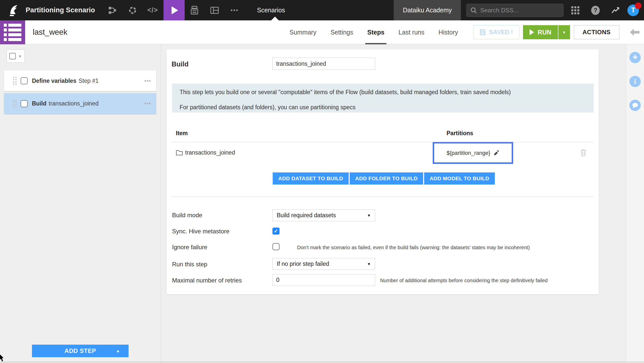 Image resolution: width=644 pixels, height=363 pixels. Describe the element at coordinates (175, 10) in the screenshot. I see `play-icon` at that location.